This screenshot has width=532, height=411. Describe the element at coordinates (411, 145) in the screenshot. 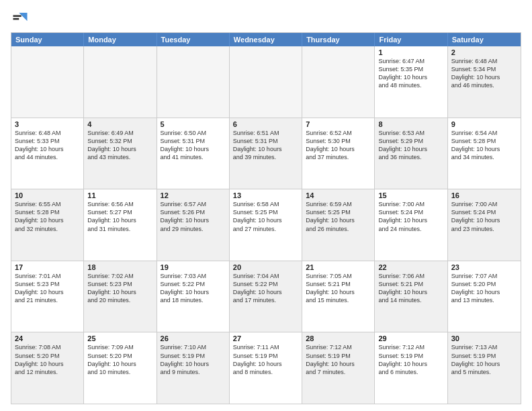

I see `day-info: Sunrise: 6:53 AM Sunset: 5:29 PM Dayligh…` at that location.